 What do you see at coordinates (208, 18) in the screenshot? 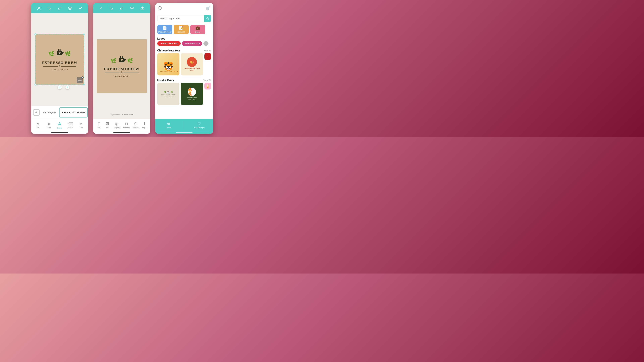
I see `search-button` at bounding box center [208, 18].